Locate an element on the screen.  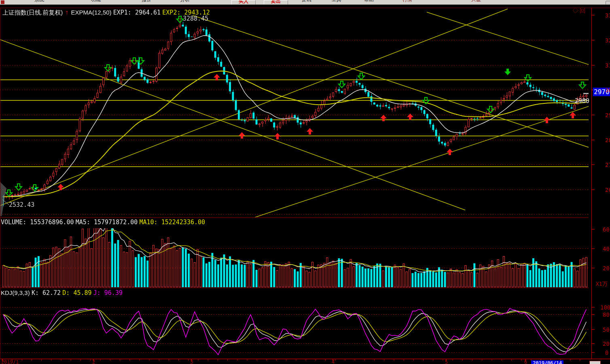
maximize-icon: 回 is located at coordinates (583, 11).